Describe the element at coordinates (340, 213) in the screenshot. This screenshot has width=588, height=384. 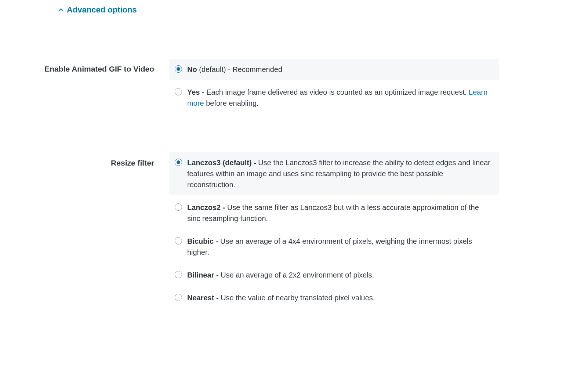
I see `option-text-lanczos2: Lanczos2 - Use the same filter as Lanczo…` at that location.